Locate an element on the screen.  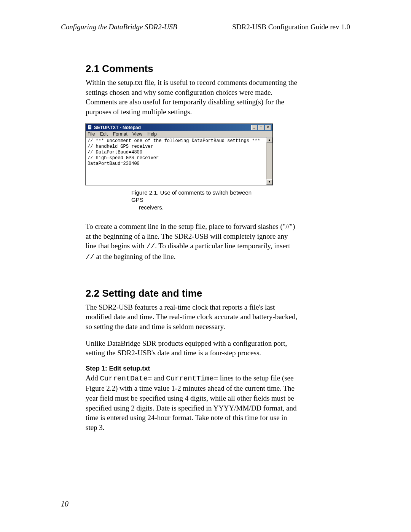
notepad-titlebar: SETUP.TXT - Notepad _ □ × is located at coordinates (179, 128).